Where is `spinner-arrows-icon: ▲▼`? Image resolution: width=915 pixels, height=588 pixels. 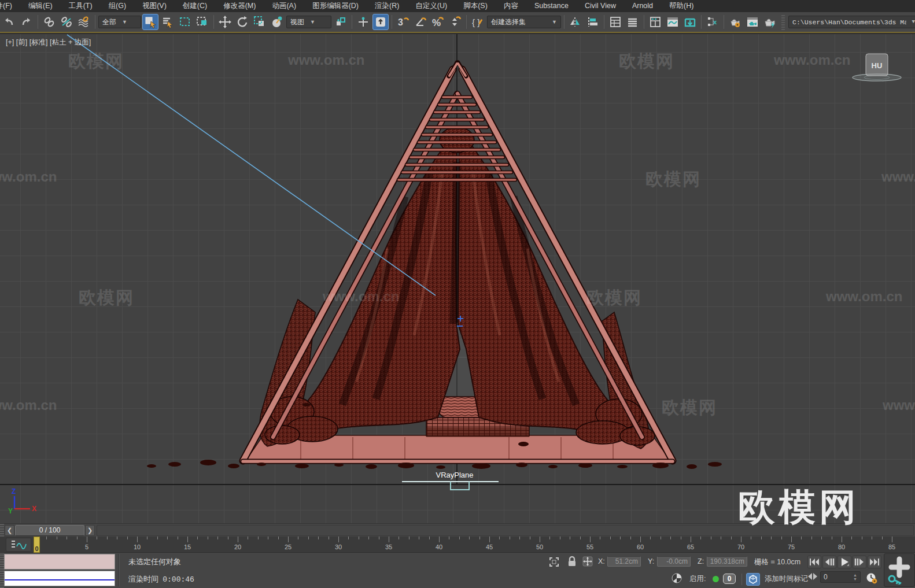
spinner-arrows-icon: ▲▼ is located at coordinates (855, 577).